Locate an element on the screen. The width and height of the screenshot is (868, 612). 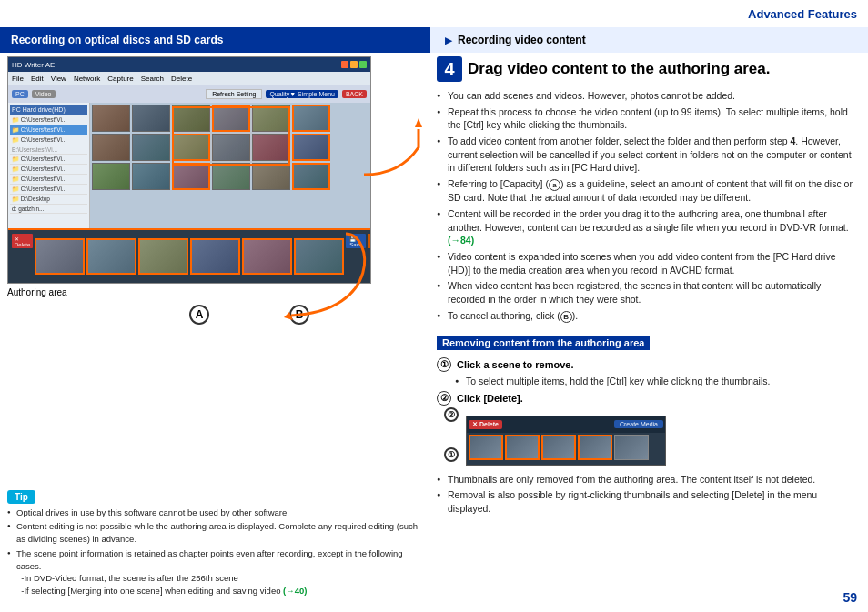
section-header-bar: Recording on optical discs and SD cards … is located at coordinates (434, 40).